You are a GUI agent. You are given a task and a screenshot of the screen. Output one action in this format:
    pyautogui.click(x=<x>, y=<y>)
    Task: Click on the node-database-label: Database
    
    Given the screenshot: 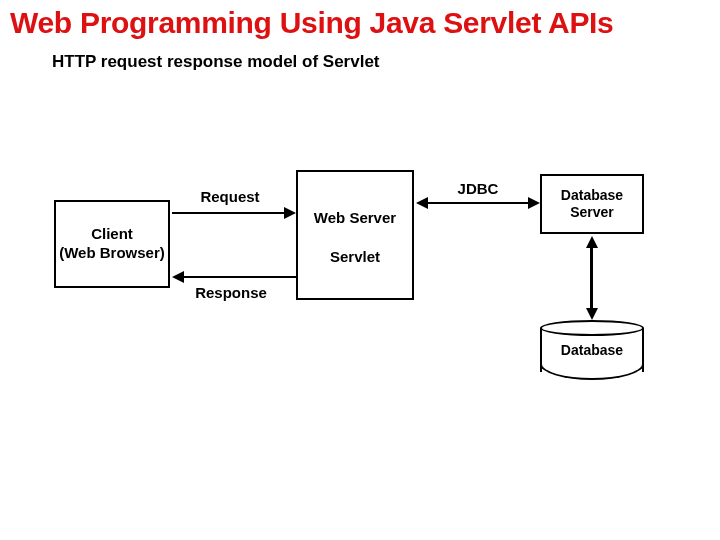 What is the action you would take?
    pyautogui.click(x=592, y=350)
    